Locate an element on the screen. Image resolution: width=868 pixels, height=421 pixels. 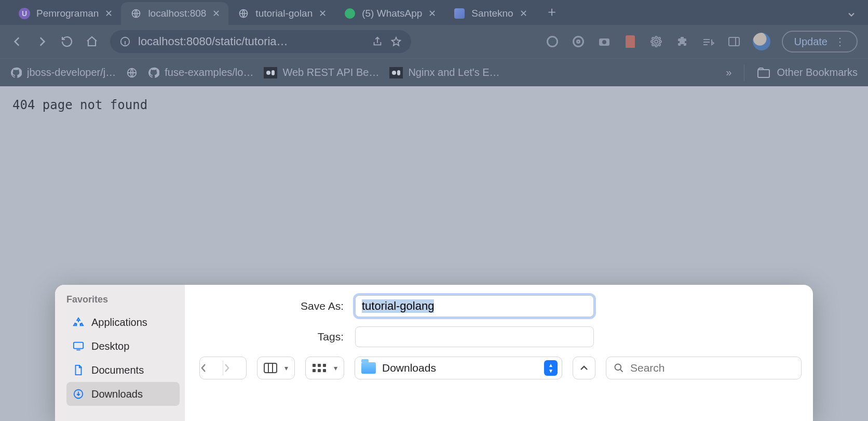
media-control-icon is located at coordinates (708, 42).